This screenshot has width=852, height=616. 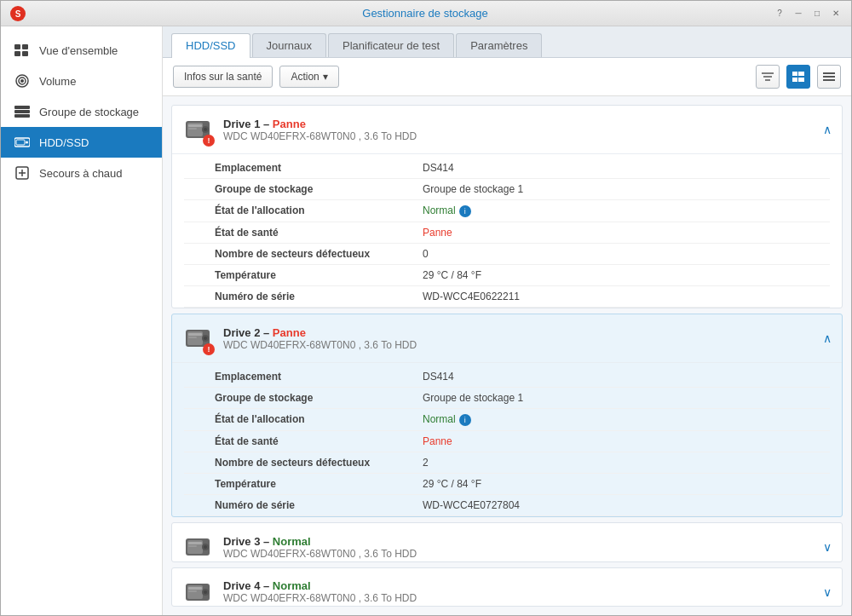 I want to click on detail-row: Groupe de stockage Groupe de stockage 1, so click(x=507, y=189).